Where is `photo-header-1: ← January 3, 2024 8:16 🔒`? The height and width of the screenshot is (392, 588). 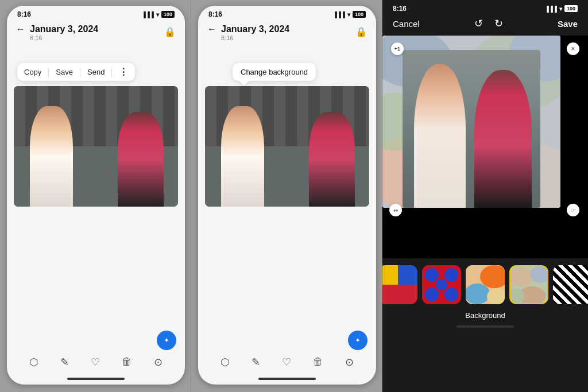
photo-header-1: ← January 3, 2024 8:16 🔒 is located at coordinates (96, 33).